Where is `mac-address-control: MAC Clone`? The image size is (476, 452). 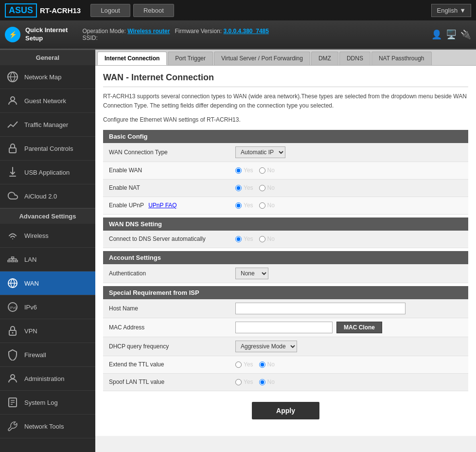
mac-address-control: MAC Clone is located at coordinates (309, 327).